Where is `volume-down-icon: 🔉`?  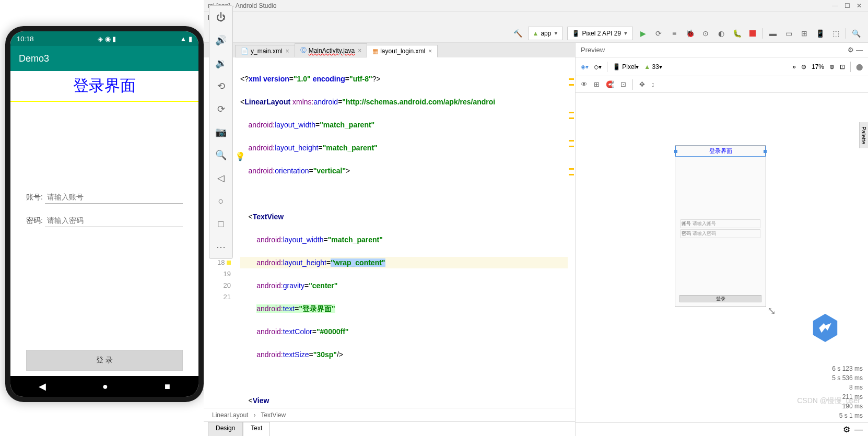 volume-down-icon: 🔉 is located at coordinates (221, 63).